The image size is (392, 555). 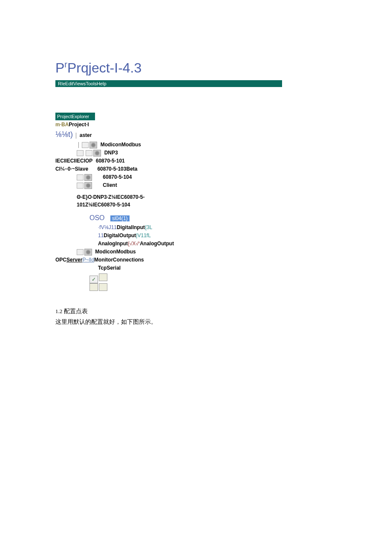 What do you see at coordinates (86, 135) in the screenshot?
I see `aster-label: aster` at bounding box center [86, 135].